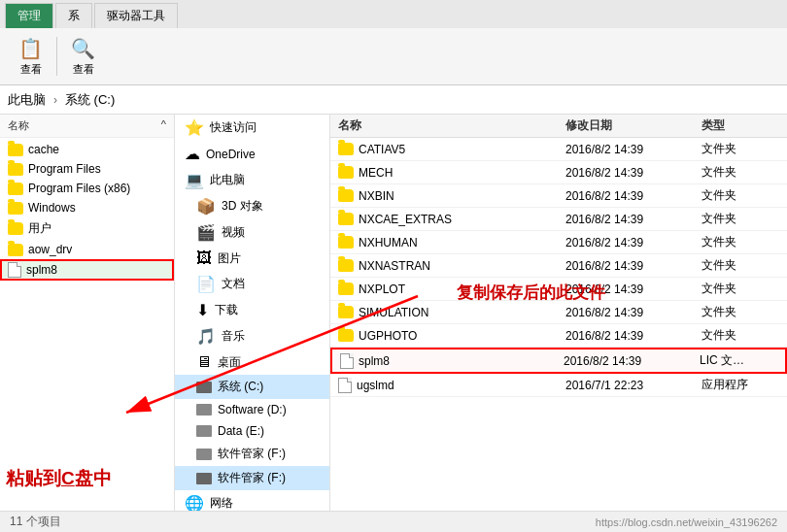 The image size is (787, 532). I want to click on pictures-icon: 🖼, so click(204, 258).